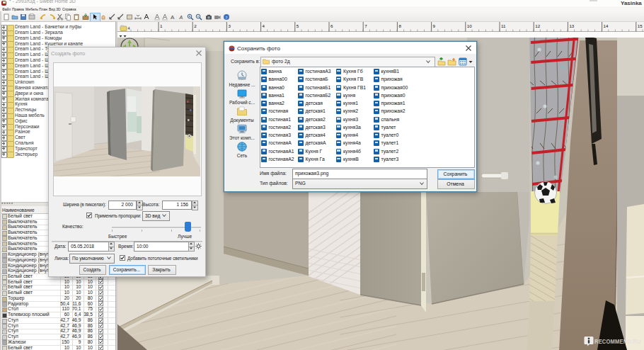  I want to click on svg-text: 5, so click(298, 26).